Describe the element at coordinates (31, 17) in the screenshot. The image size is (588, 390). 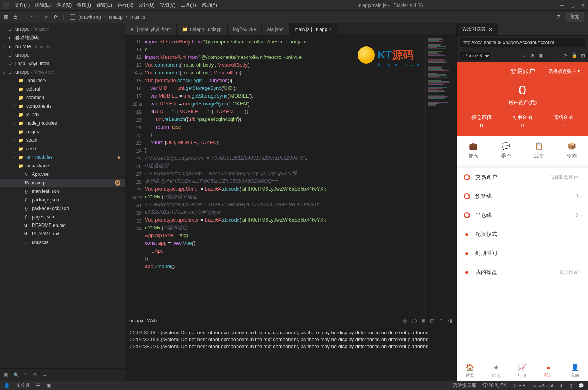
I see `nav-back-icon: ‹` at that location.